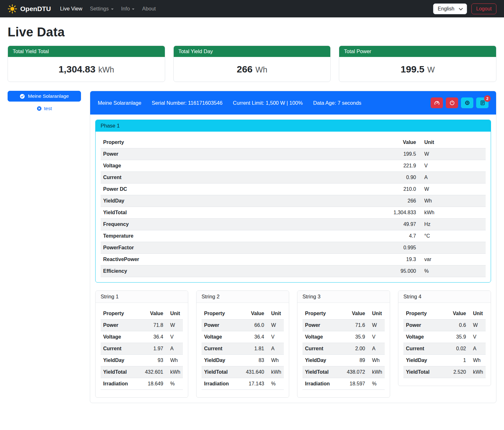  Describe the element at coordinates (293, 178) in the screenshot. I see `table-row: Current0.90A` at that location.